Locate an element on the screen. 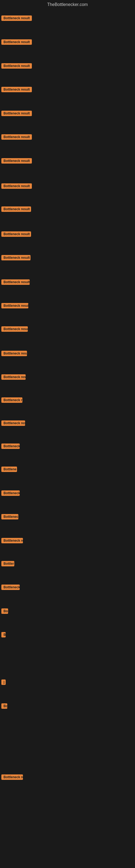  bottleneck-badge: Bottleneck resu is located at coordinates (13, 423).